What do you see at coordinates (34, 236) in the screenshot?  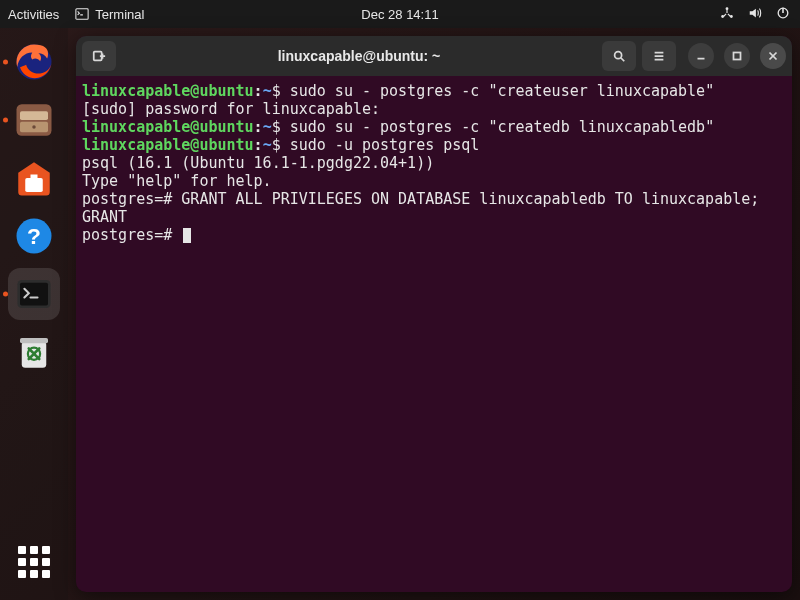 I see `dock-help: ?` at bounding box center [34, 236].